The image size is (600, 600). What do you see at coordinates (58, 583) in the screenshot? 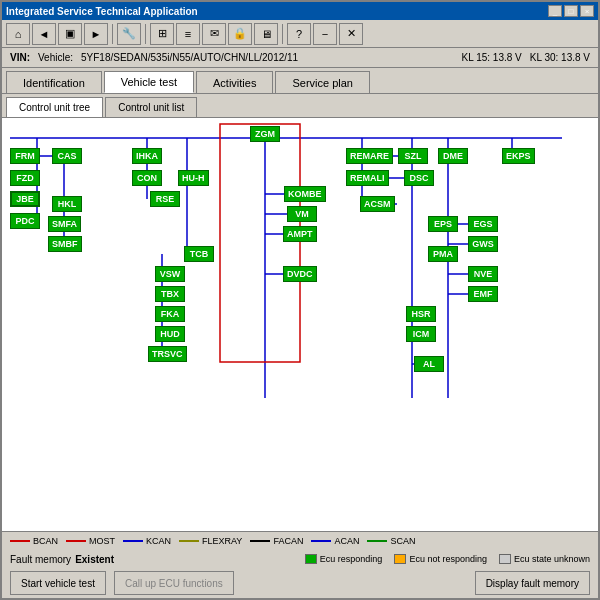
I see `start-vehicle-test-button: Start vehicle test` at bounding box center [58, 583].